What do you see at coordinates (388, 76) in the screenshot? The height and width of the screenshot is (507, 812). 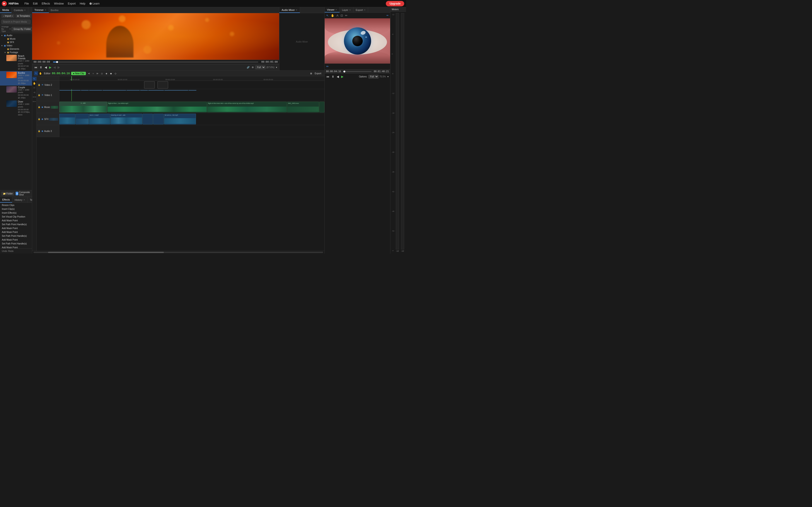 I see `viewer-zoom-dropdown: ▾` at bounding box center [388, 76].